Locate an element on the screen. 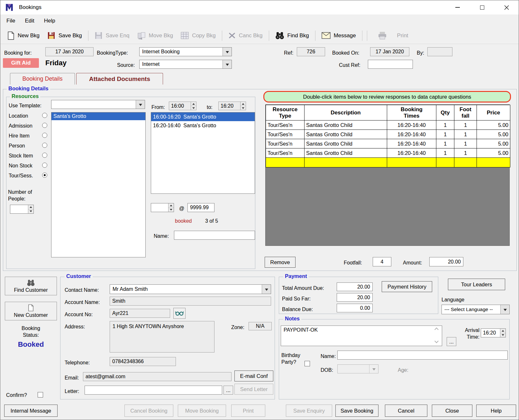 This screenshot has width=519, height=420. amount-field: 20.00 is located at coordinates (446, 262).